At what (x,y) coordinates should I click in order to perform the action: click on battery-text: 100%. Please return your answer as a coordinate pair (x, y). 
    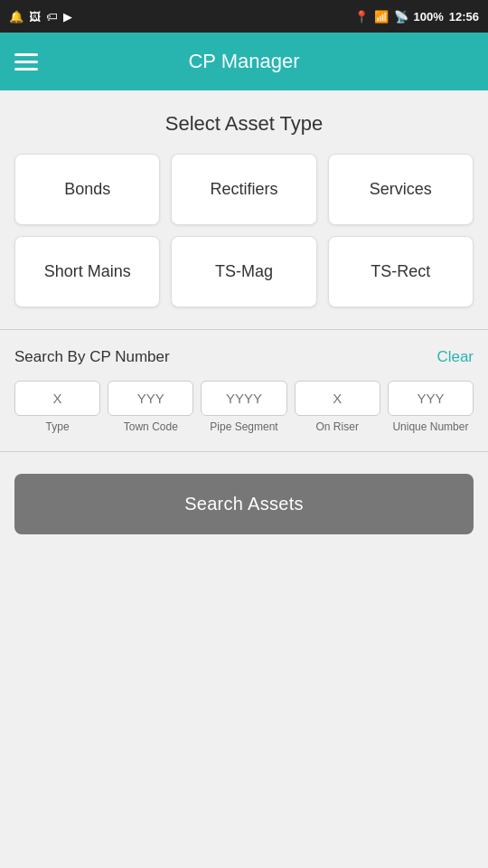
    Looking at the image, I should click on (428, 16).